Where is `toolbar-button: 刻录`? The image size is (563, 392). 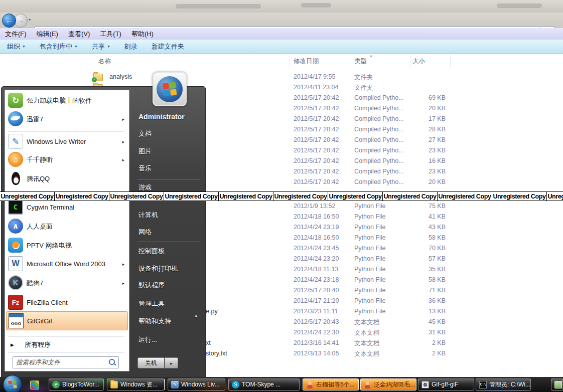 toolbar-button: 刻录 is located at coordinates (131, 47).